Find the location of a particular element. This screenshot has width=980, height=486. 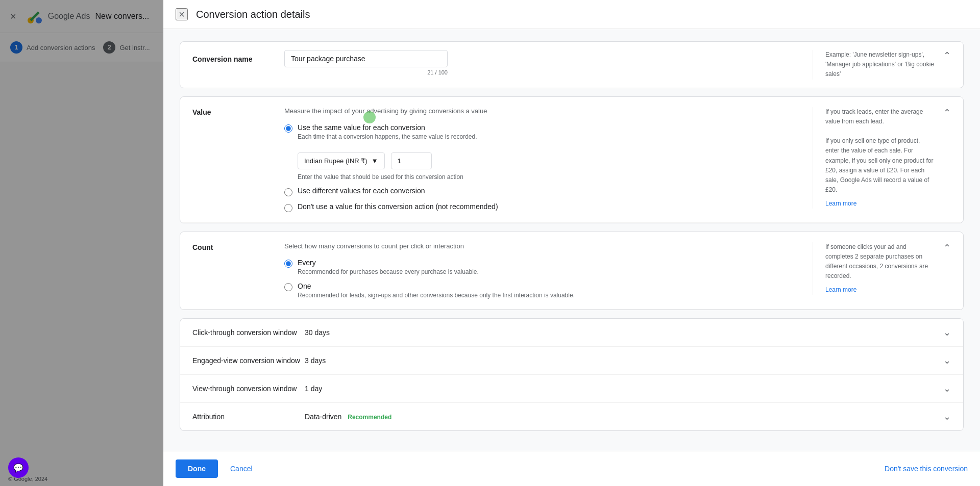

value-section-chevron-icon: ⌃ is located at coordinates (947, 113).